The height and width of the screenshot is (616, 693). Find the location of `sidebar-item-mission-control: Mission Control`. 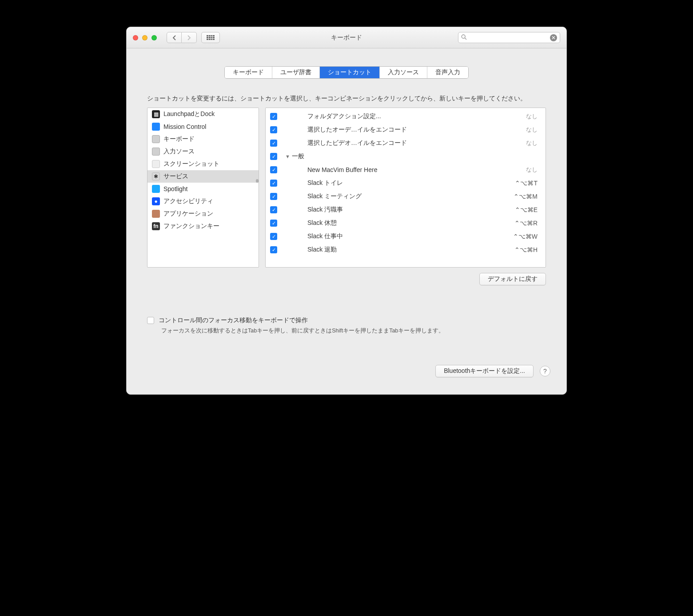

sidebar-item-mission-control: Mission Control is located at coordinates (203, 127).